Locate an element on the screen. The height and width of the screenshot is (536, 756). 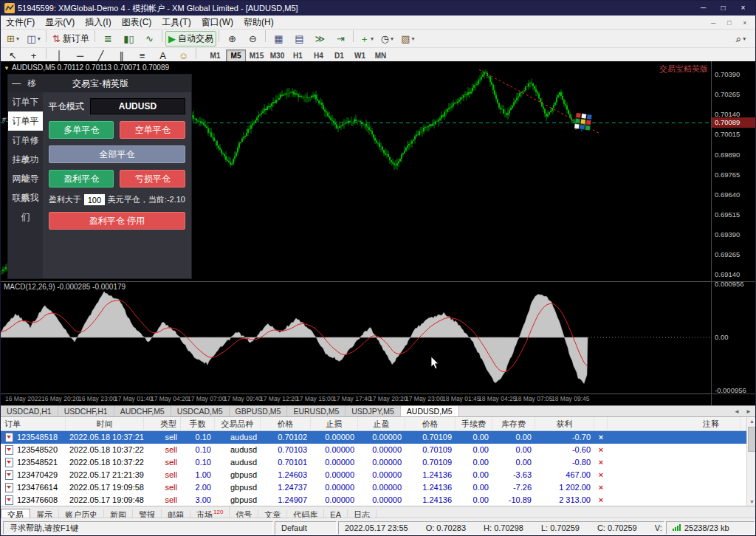
status-profile: Default is located at coordinates (306, 528).